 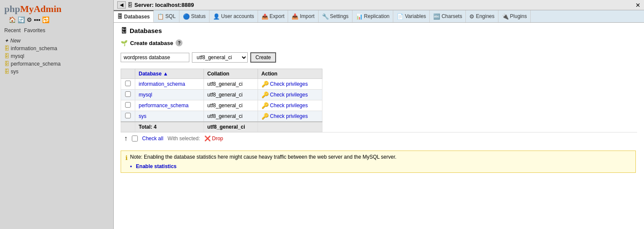 What do you see at coordinates (231, 117) in the screenshot?
I see `collation-sys: utf8_general_ci` at bounding box center [231, 117].